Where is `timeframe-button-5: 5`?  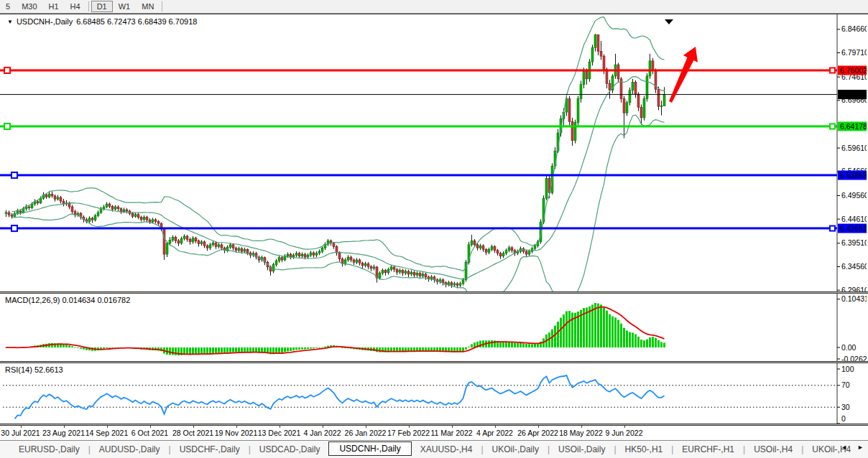
timeframe-button-5: 5 is located at coordinates (8, 6).